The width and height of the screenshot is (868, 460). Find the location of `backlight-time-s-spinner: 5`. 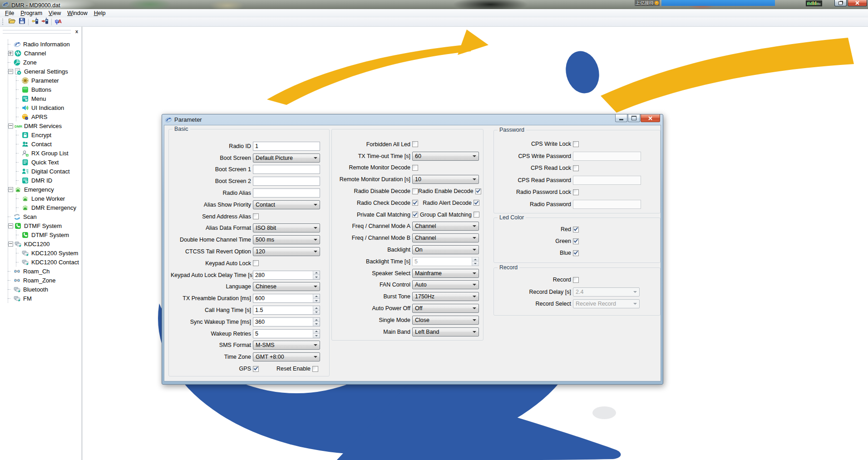

backlight-time-s-spinner: 5 is located at coordinates (446, 262).